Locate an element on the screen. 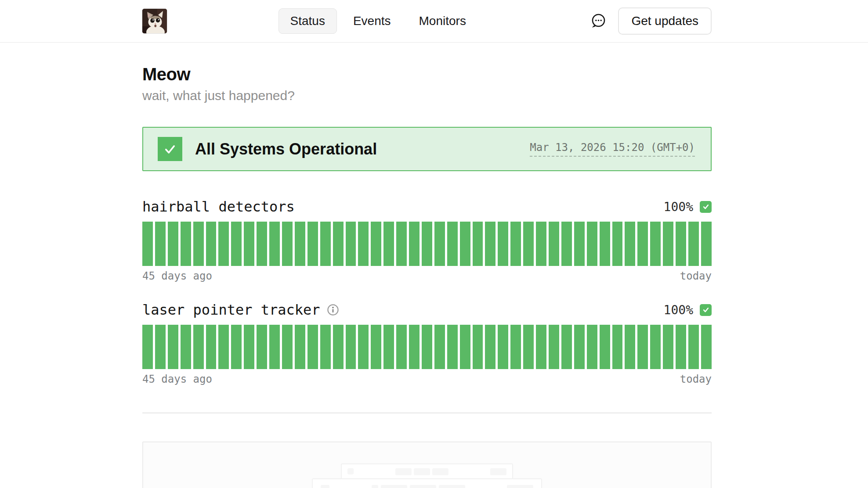  get-updates-button: Get updates is located at coordinates (665, 21).